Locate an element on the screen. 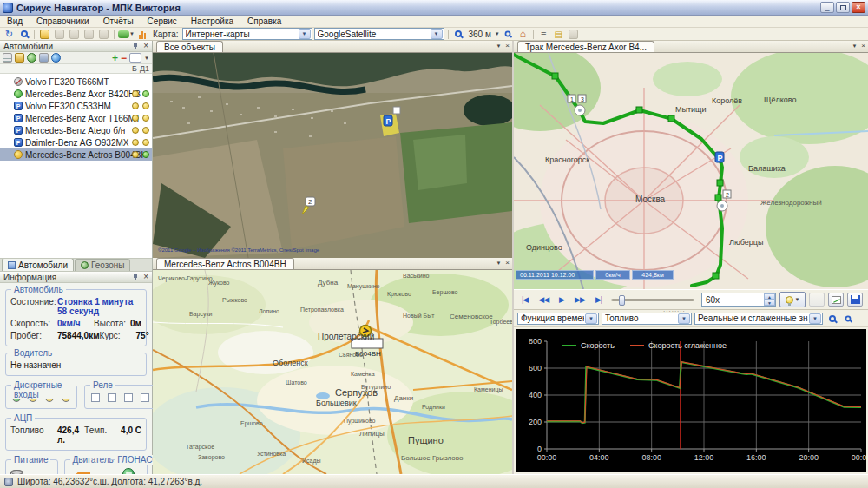 The height and width of the screenshot is (488, 868). slider-thumb is located at coordinates (621, 300).